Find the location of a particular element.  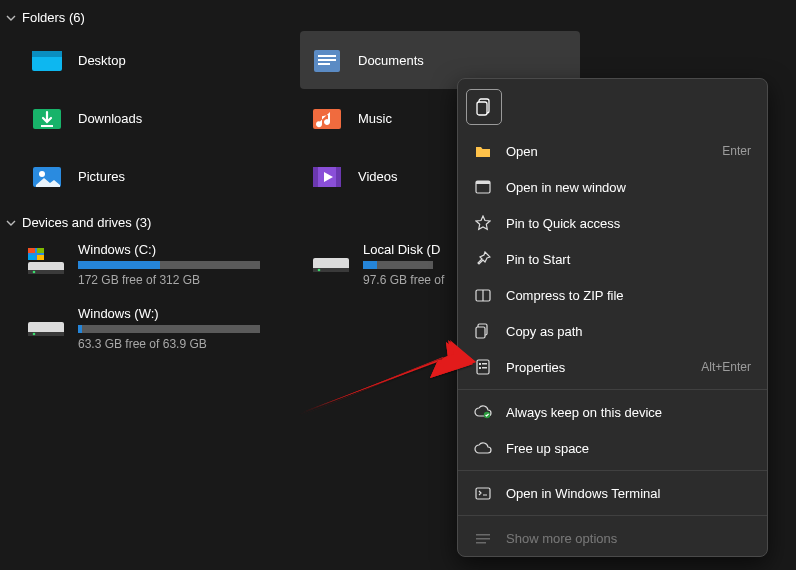

ctx-accelerator: Enter is located at coordinates (736, 151).